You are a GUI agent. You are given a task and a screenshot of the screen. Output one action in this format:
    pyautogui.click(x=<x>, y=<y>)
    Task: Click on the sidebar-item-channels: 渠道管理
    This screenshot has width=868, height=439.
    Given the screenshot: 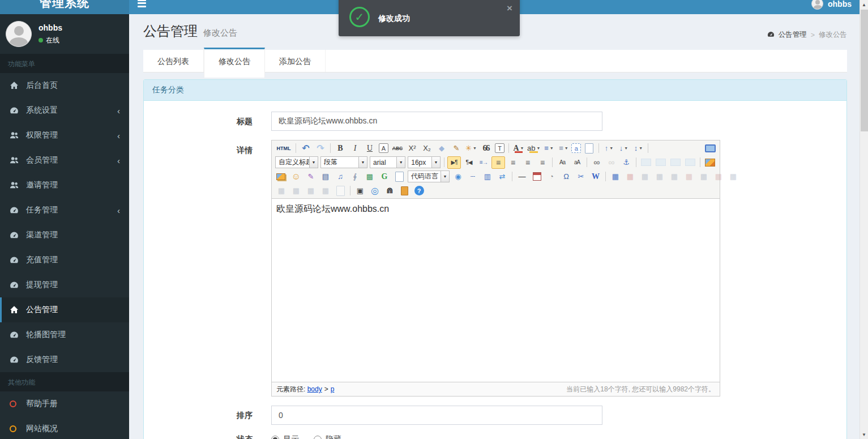 What is the action you would take?
    pyautogui.click(x=65, y=235)
    